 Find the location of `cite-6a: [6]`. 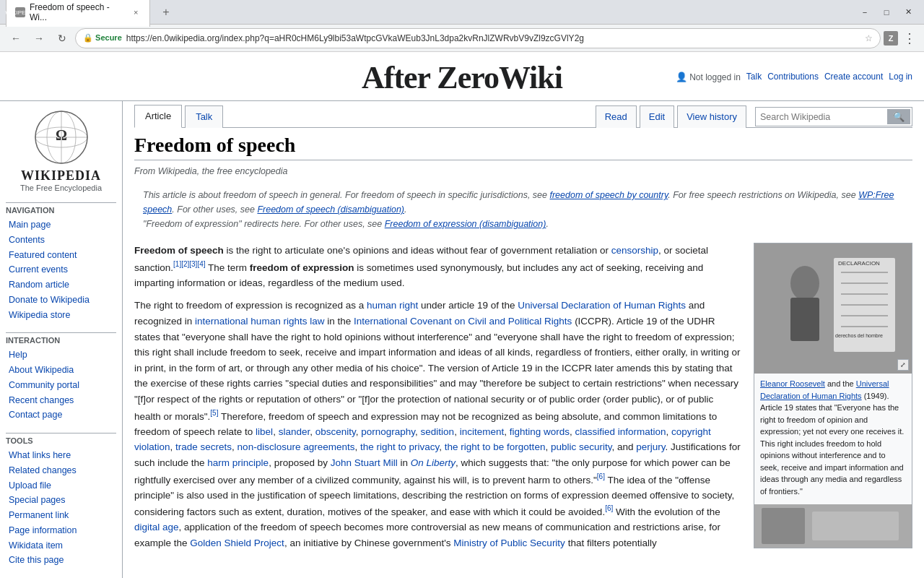

cite-6a: [6] is located at coordinates (601, 477).